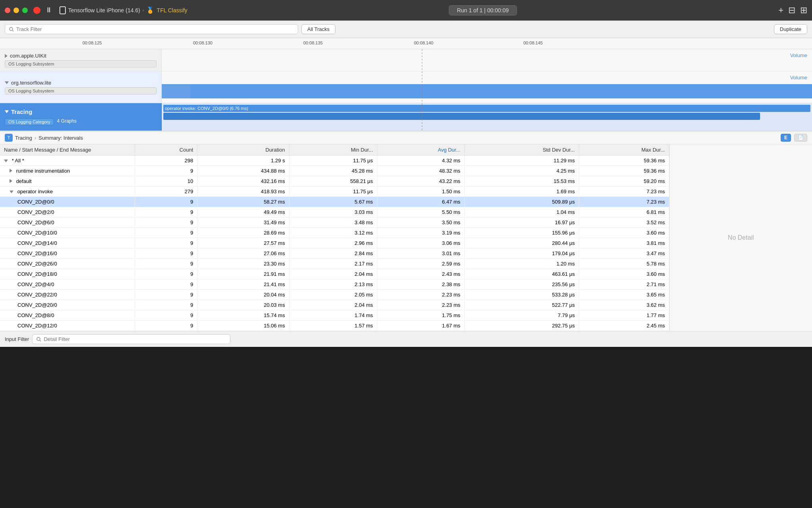 This screenshot has height=508, width=812. What do you see at coordinates (335, 285) in the screenshot?
I see `table-row: CONV_2D@4/0 9 21.41 ms 2.13 ms 2.38 ms 2…` at bounding box center [335, 285].